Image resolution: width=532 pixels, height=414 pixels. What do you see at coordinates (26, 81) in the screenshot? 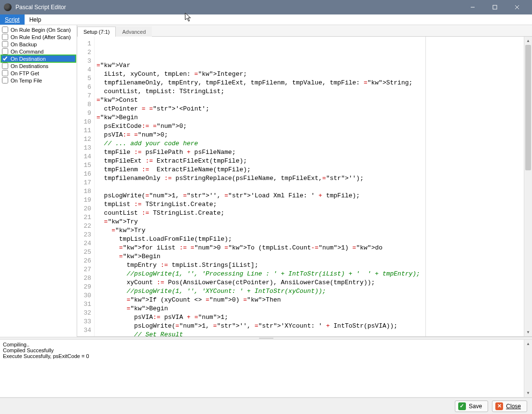
I see `sidebar-item-label: On Temp File` at bounding box center [26, 81].